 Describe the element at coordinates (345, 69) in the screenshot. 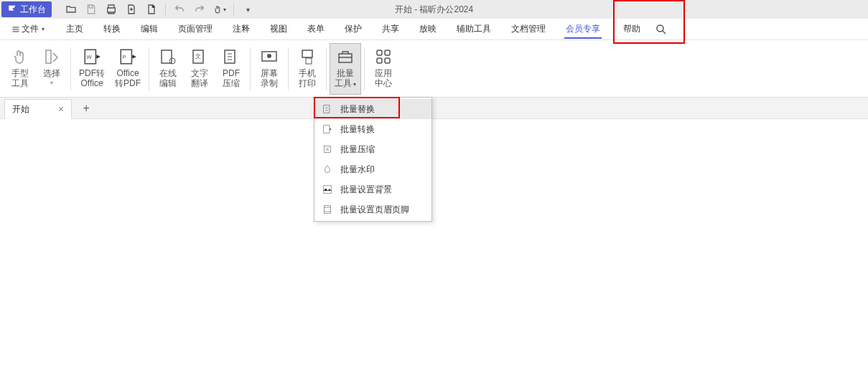

I see `batch-tools-button: 批量 工具 ▾` at that location.